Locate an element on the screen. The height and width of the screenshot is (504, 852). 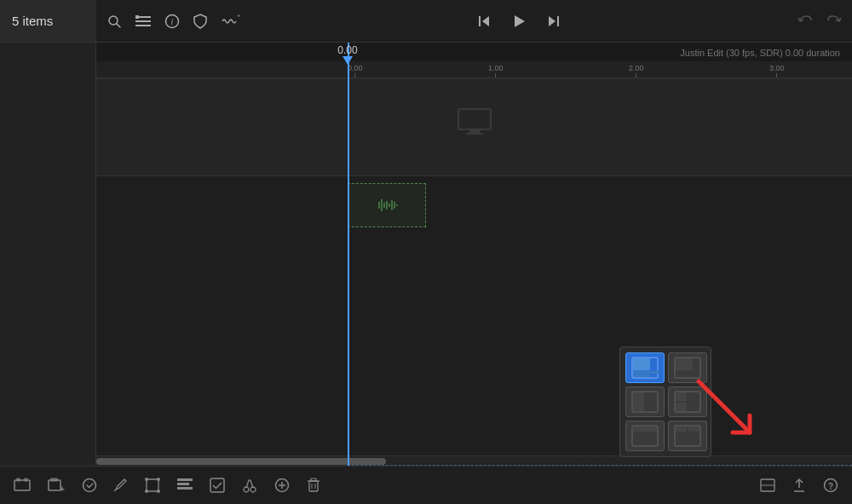
ruler-label-0: 0.00 is located at coordinates (355, 68).